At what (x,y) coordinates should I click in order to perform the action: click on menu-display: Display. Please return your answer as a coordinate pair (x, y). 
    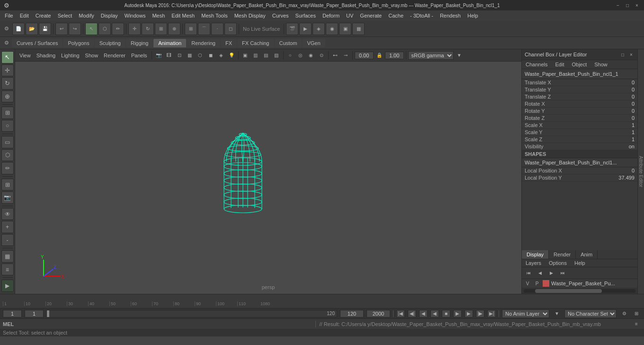
    Looking at the image, I should click on (109, 16).